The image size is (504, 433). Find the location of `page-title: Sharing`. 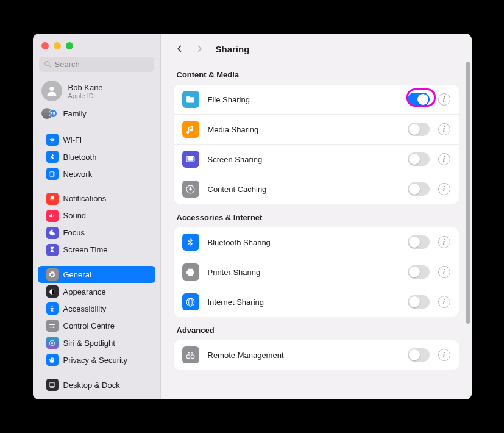

page-title: Sharing is located at coordinates (233, 49).